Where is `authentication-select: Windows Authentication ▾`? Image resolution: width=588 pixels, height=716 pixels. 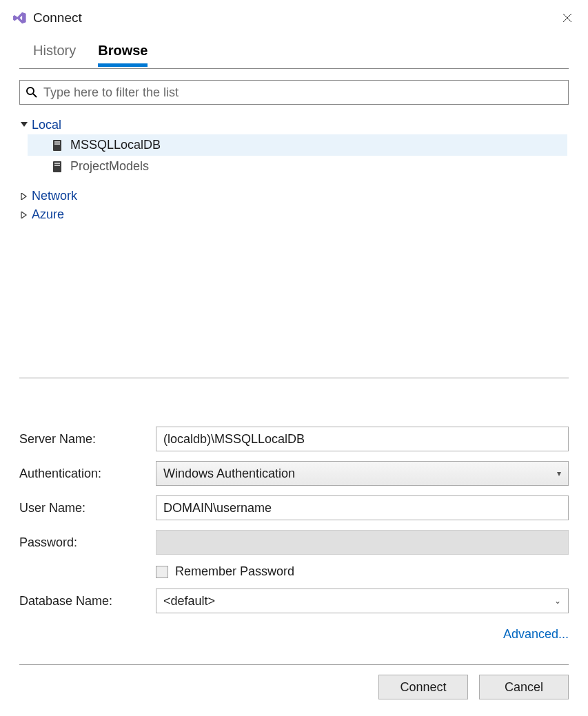
authentication-select: Windows Authentication ▾ is located at coordinates (363, 473).